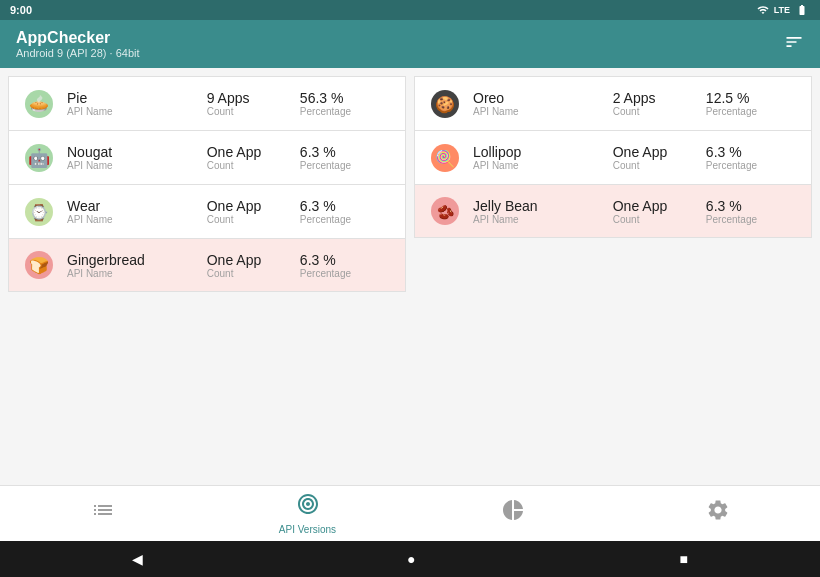 Image resolution: width=820 pixels, height=577 pixels. Describe the element at coordinates (137, 158) in the screenshot. I see `card-name-block: Nougat API Name` at that location.